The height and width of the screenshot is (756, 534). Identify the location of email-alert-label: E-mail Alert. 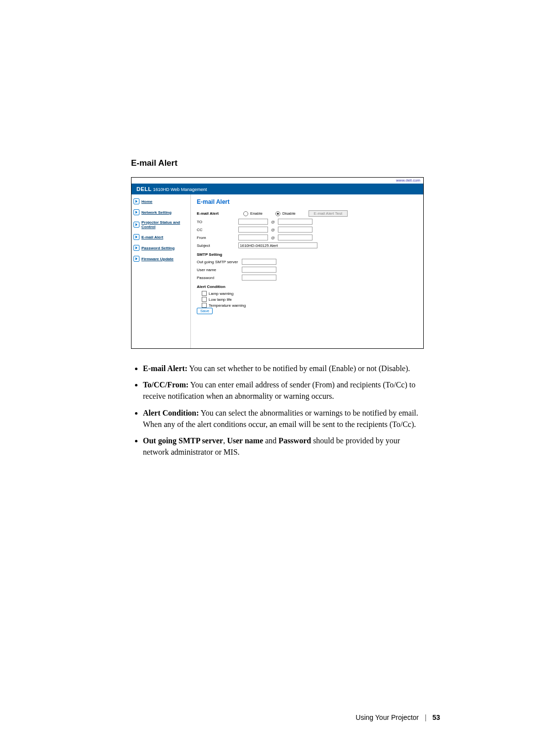
(216, 214).